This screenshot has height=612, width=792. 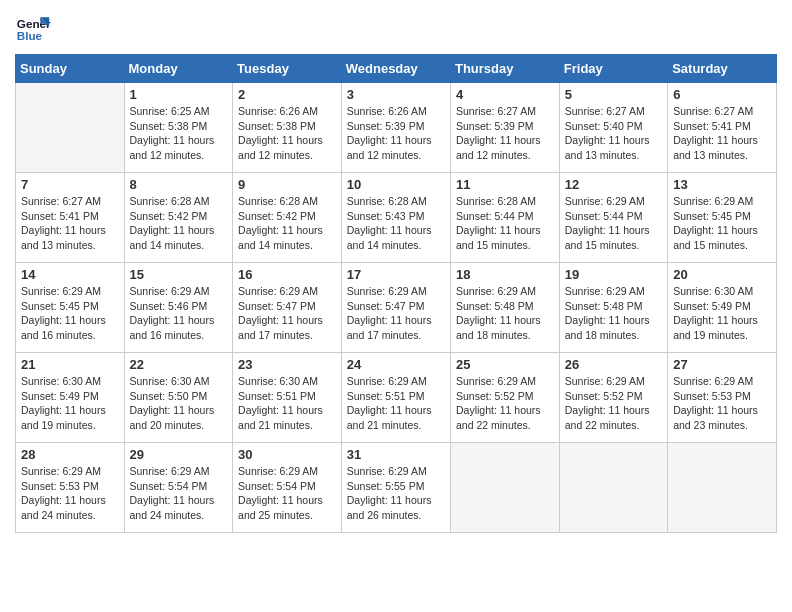 What do you see at coordinates (722, 128) in the screenshot?
I see `calendar-cell: 6Sunrise: 6:27 AM Sunset: 5:41 PM Daylig…` at bounding box center [722, 128].